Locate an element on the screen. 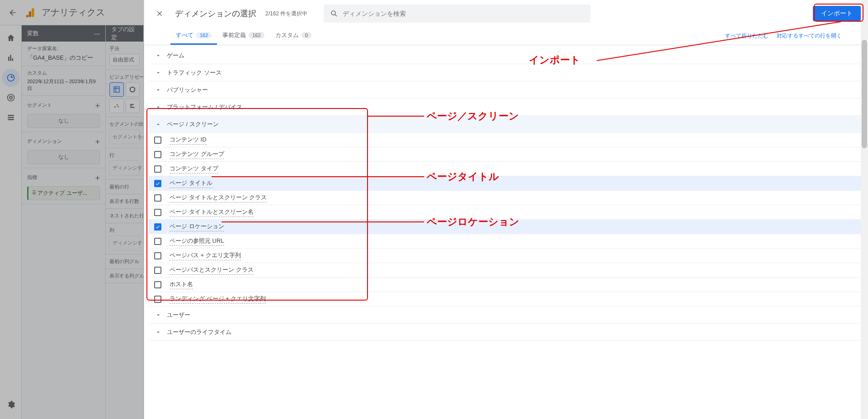 The height and width of the screenshot is (419, 868). dimension-group: ユーザーのライフタイム is located at coordinates (506, 332).